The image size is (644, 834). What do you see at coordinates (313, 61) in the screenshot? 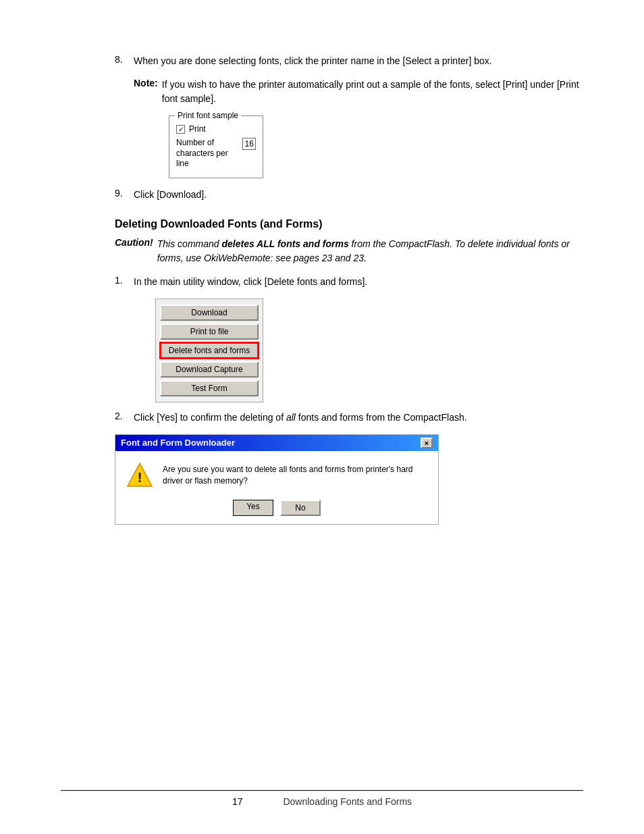
I see `step-8-text: When you are done selecting fonts, click…` at bounding box center [313, 61].